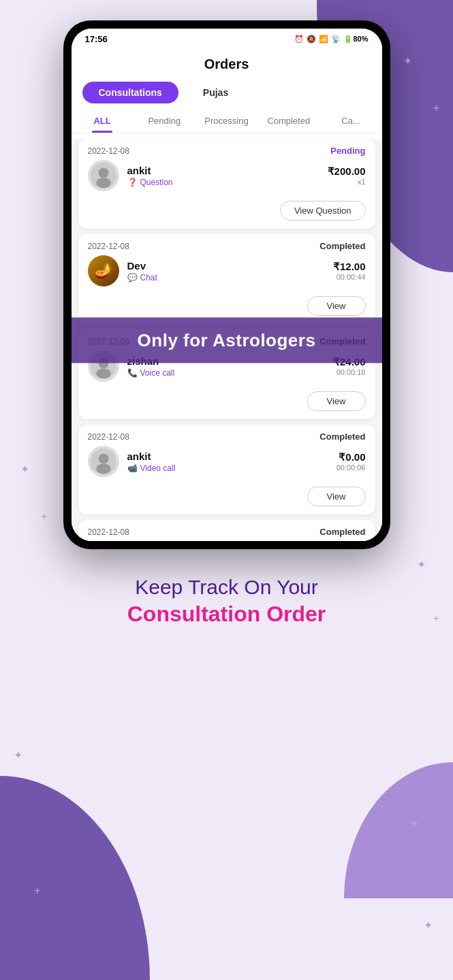 Image resolution: width=453 pixels, height=980 pixels. I want to click on order-card-1-main-row: ankit ❓ Question ₹200.00 x1, so click(227, 178).